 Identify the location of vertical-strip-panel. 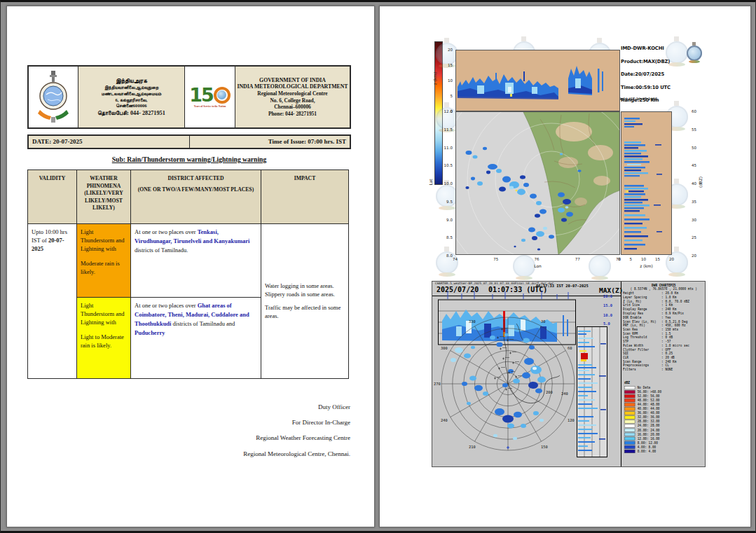
(592, 392).